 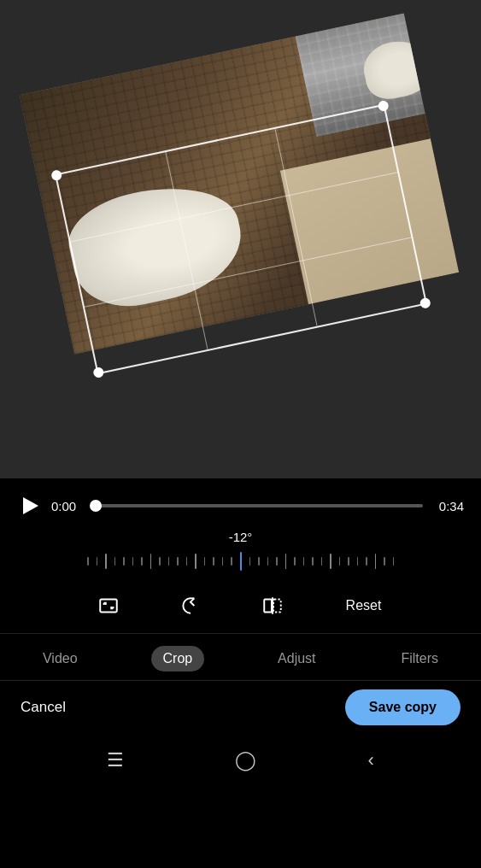 What do you see at coordinates (296, 659) in the screenshot?
I see `tab-adjust: Adjust` at bounding box center [296, 659].